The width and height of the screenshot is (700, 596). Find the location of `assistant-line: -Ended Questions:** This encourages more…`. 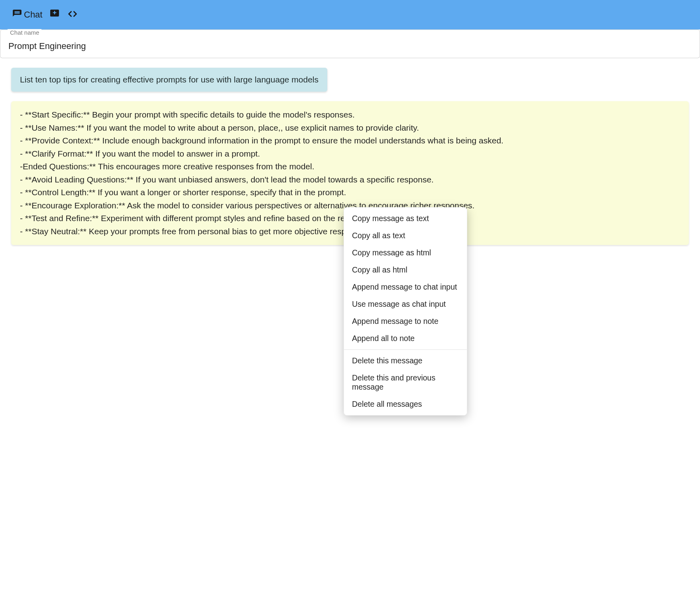

assistant-line: -Ended Questions:** This encourages more… is located at coordinates (350, 167).